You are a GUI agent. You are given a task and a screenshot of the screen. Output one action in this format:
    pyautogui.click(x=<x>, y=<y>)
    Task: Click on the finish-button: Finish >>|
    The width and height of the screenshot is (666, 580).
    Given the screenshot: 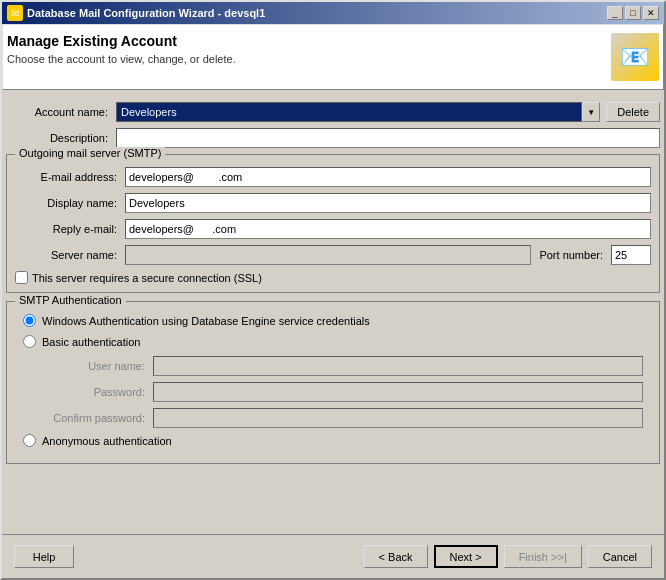 What is the action you would take?
    pyautogui.click(x=543, y=556)
    